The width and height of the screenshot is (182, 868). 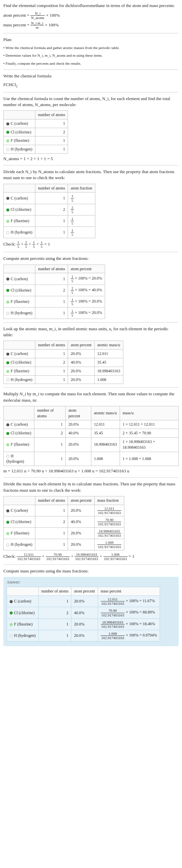 What do you see at coordinates (36, 123) in the screenshot?
I see `table-row: C (carbon)1` at bounding box center [36, 123].